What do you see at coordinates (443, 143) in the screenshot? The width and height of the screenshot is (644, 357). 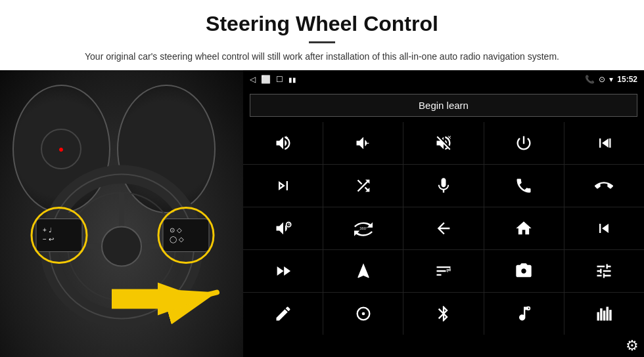 I see `ctrl-mute: ×` at bounding box center [443, 143].